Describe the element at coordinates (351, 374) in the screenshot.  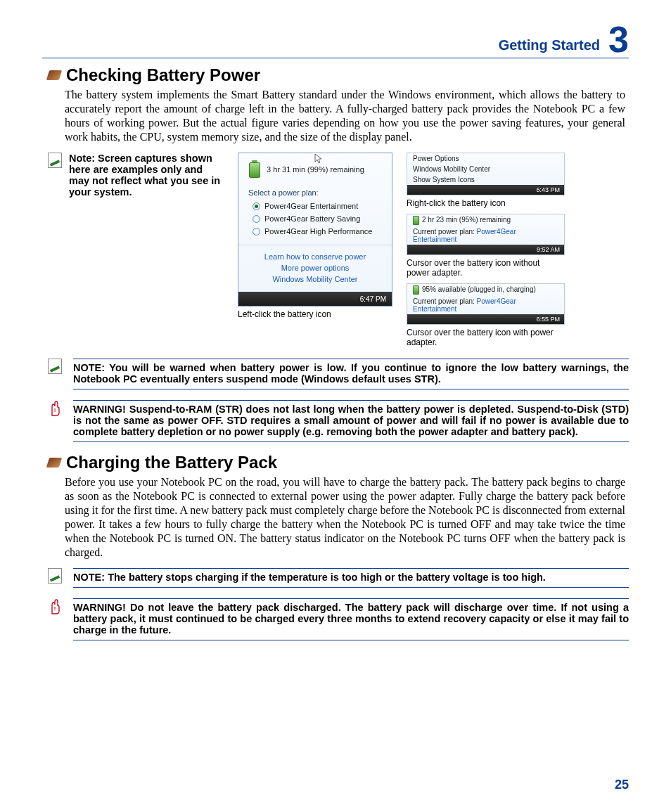
I see `note-text: NOTE: You will be warned when battery po…` at that location.